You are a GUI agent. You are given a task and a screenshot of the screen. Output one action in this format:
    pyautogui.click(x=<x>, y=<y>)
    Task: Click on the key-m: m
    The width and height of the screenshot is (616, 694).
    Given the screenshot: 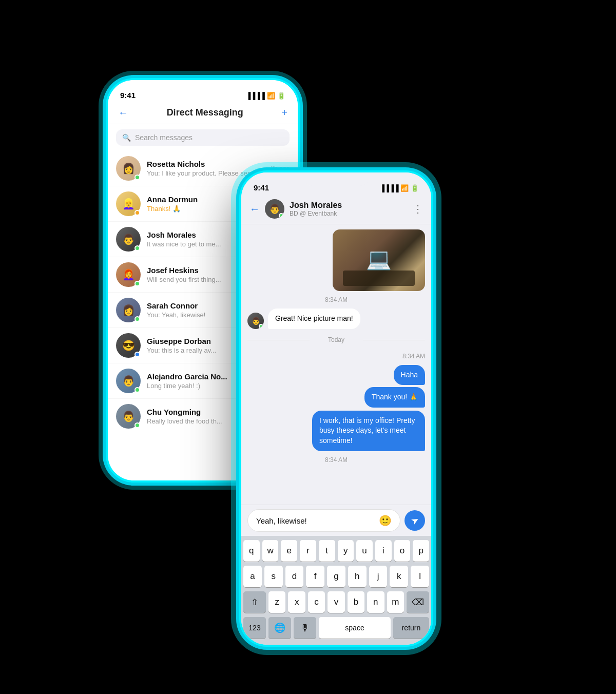 What is the action you would take?
    pyautogui.click(x=395, y=602)
    